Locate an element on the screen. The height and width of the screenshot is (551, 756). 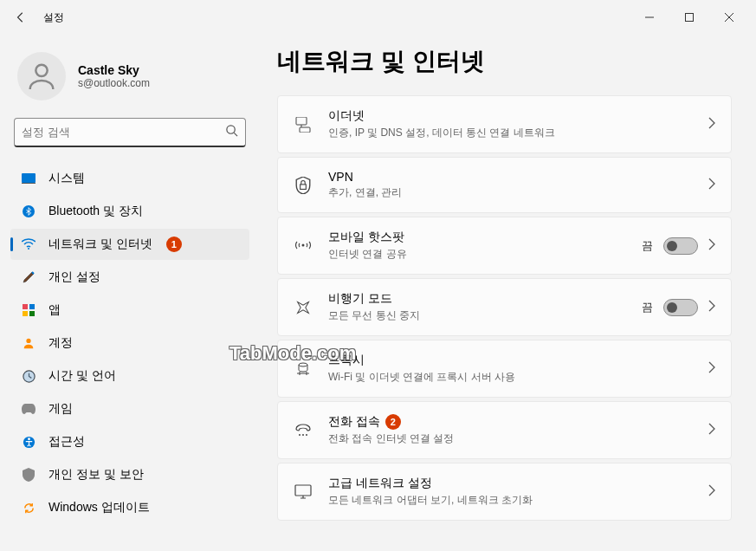
card-mobile-hotspot: 모바일 핫스팟 인터넷 연결 공유 끔 is located at coordinates (504, 246).